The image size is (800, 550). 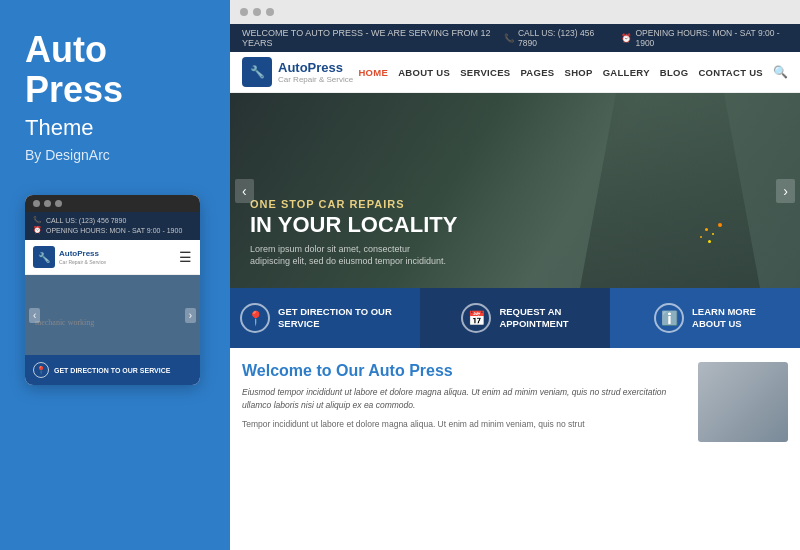 What do you see at coordinates (743, 402) in the screenshot?
I see `welcome-image` at bounding box center [743, 402].